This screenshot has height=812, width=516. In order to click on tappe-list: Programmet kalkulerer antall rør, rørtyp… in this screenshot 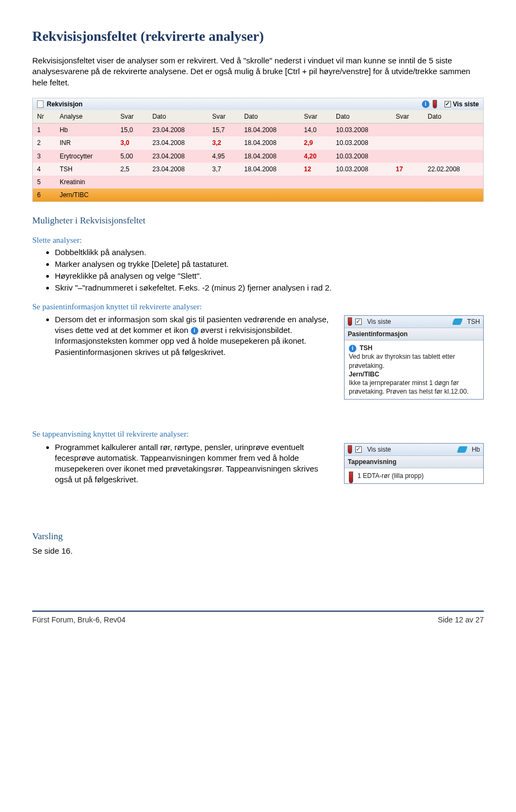, I will do `click(184, 464)`.